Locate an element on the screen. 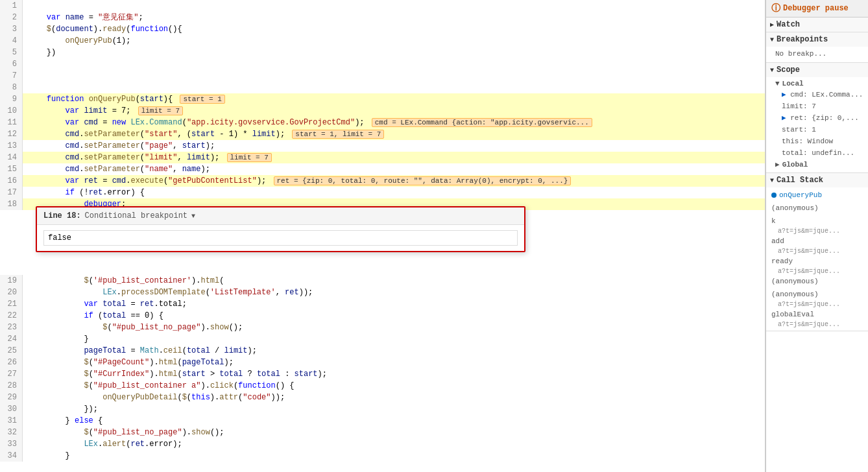  local-section-title: ▼ Local is located at coordinates (820, 84).